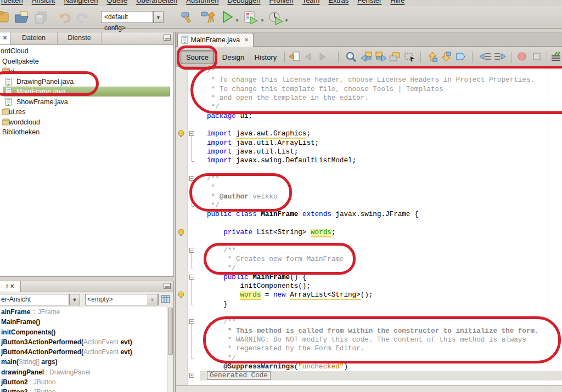 This screenshot has width=562, height=392. What do you see at coordinates (35, 299) in the screenshot?
I see `view-select: er-Ansicht` at bounding box center [35, 299].